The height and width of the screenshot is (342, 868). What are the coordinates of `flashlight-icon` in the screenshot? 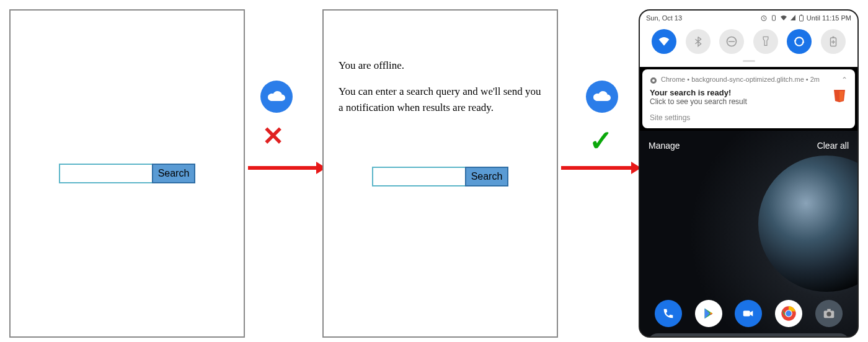 It's located at (766, 42).